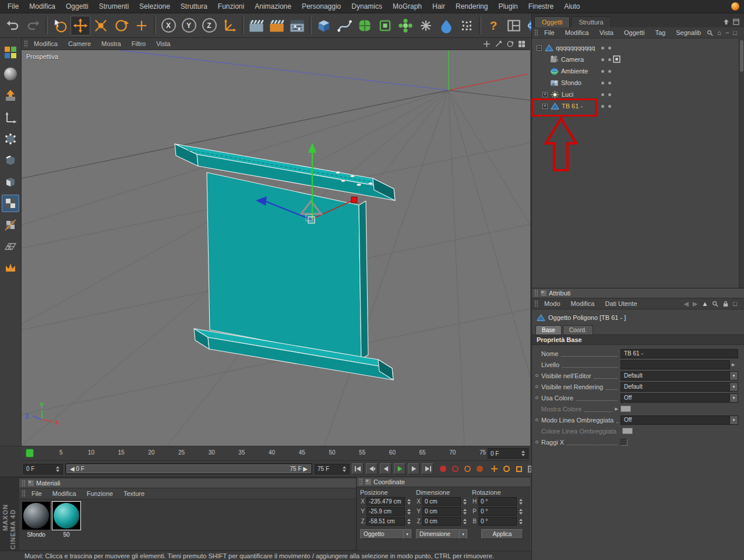  I want to click on menu-modifica: Modifica, so click(42, 6).